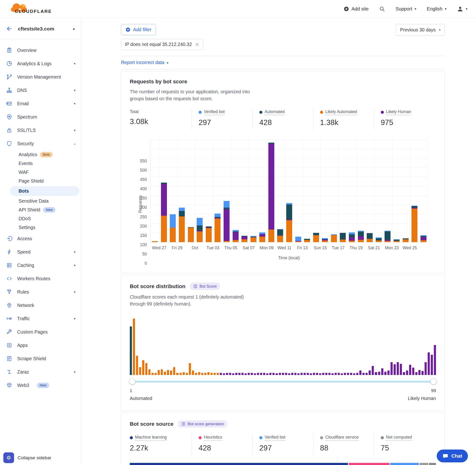  I want to click on search-button, so click(382, 9).